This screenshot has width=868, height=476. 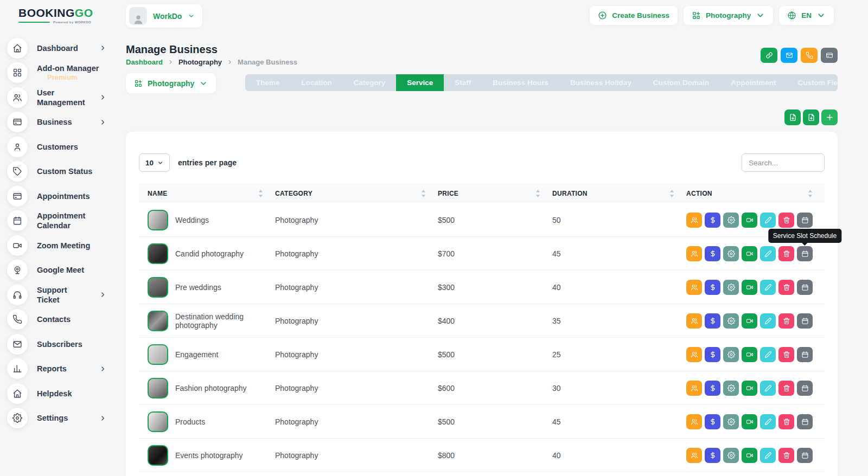 I want to click on breadcrumb-dashboard: Dashboard, so click(x=144, y=62).